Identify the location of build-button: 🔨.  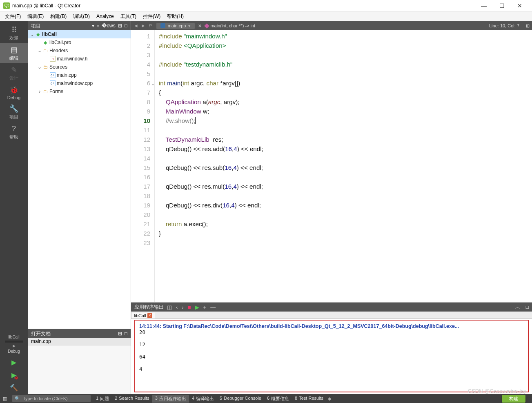
(14, 388).